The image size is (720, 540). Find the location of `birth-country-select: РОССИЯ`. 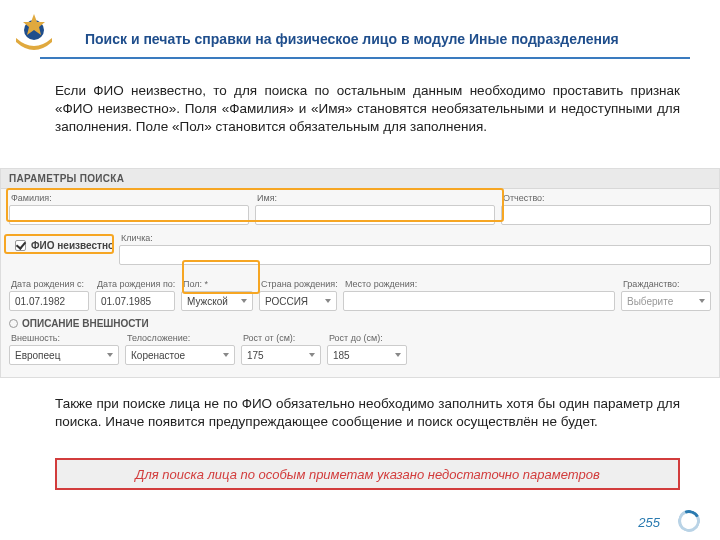

birth-country-select: РОССИЯ is located at coordinates (298, 301).